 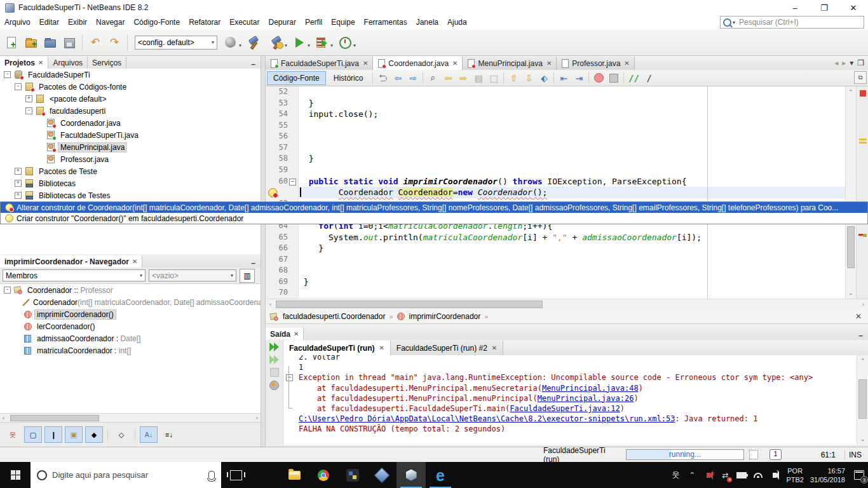 I want to click on menu-exibir: Exibir, so click(x=78, y=22).